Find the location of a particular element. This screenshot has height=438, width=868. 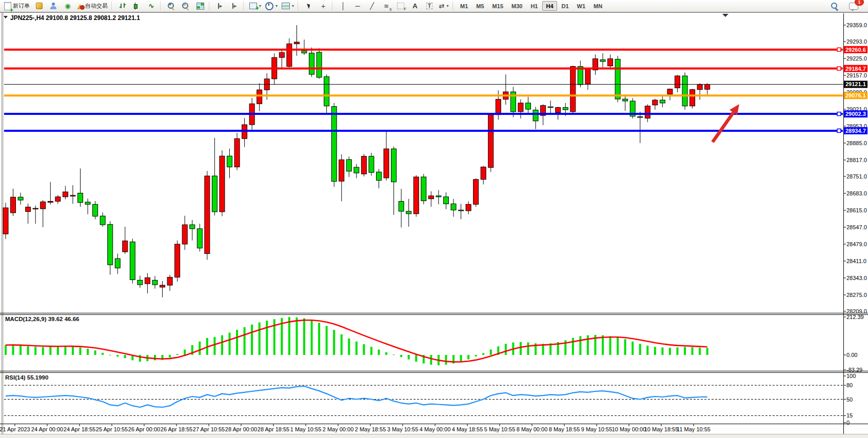

line-chart-button: ∿ is located at coordinates (151, 6).